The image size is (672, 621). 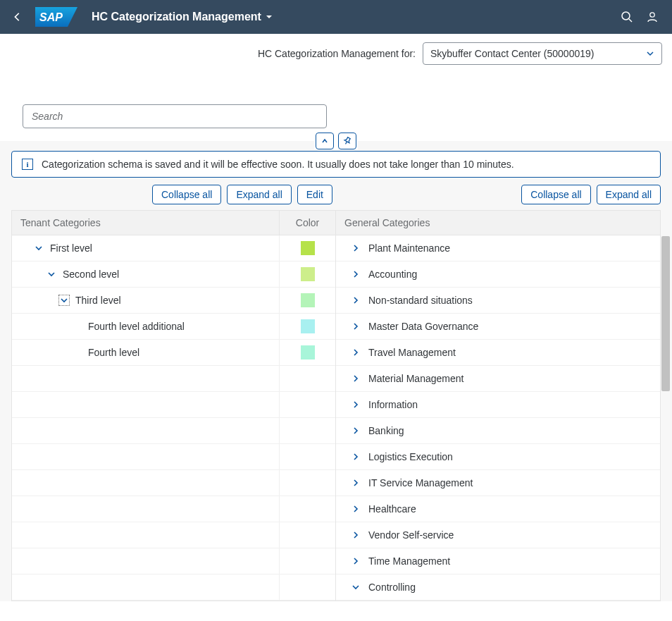 What do you see at coordinates (145, 223) in the screenshot?
I see `tenant-categories-header: Tenant Categories` at bounding box center [145, 223].